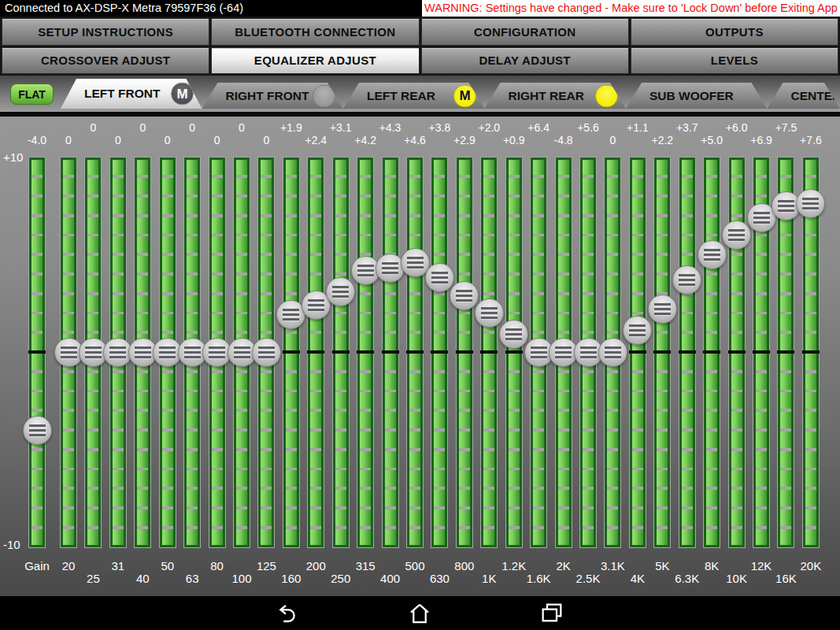 This screenshot has height=630, width=840. What do you see at coordinates (662, 356) in the screenshot?
I see `eq-slider-5k: +2.25K` at bounding box center [662, 356].